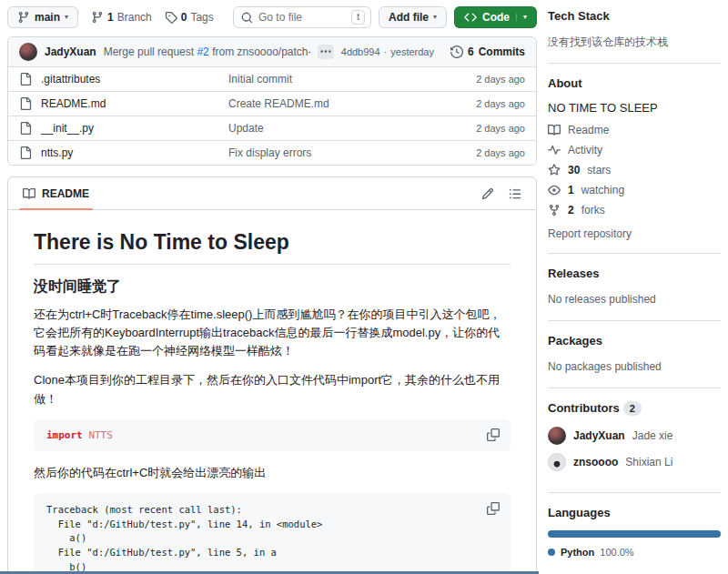 The height and width of the screenshot is (574, 728). What do you see at coordinates (617, 552) in the screenshot?
I see `language-percent: 100.0%` at bounding box center [617, 552].